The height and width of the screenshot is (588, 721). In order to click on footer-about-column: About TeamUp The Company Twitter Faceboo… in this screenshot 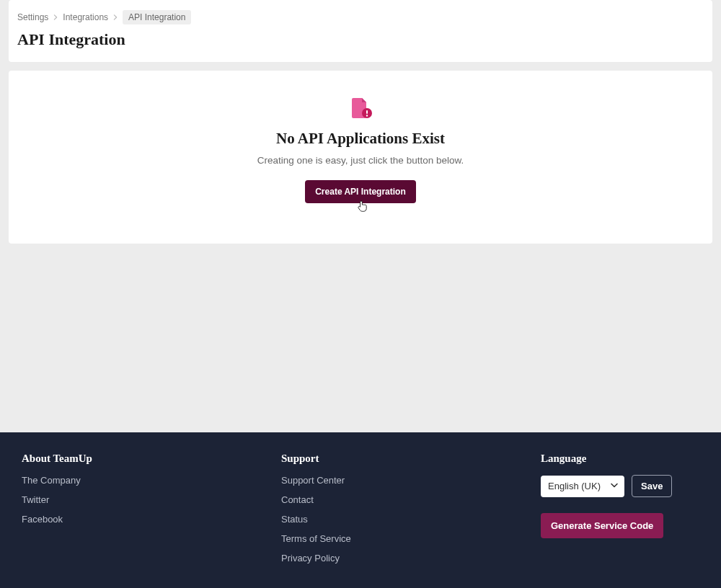, I will do `click(130, 513)`.